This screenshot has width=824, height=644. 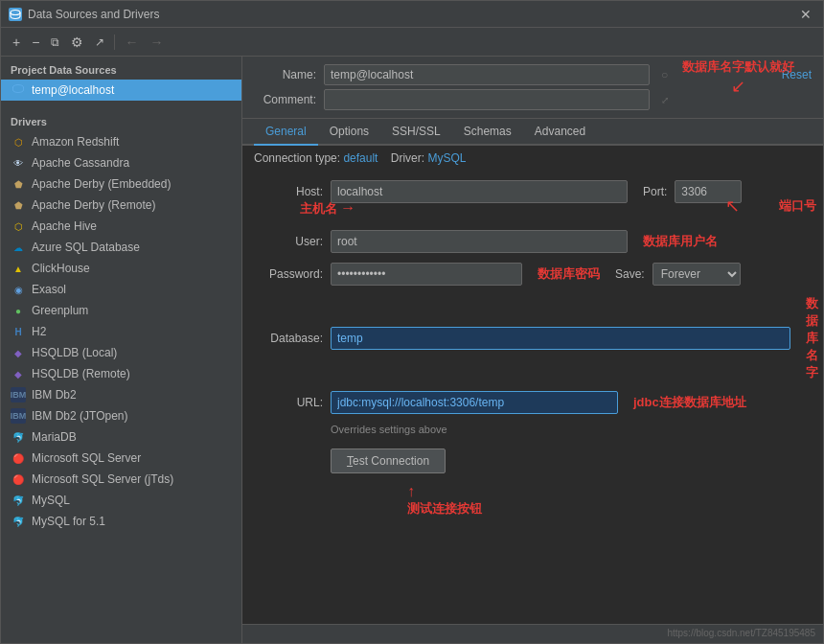 I want to click on driver-label: Driver:, so click(x=408, y=158).